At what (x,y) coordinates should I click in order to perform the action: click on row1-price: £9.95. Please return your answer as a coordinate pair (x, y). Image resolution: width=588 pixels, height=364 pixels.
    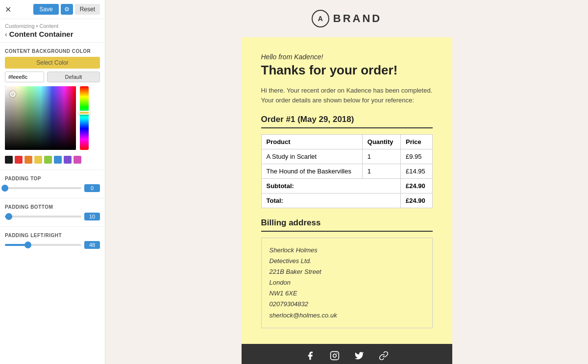
    Looking at the image, I should click on (416, 157).